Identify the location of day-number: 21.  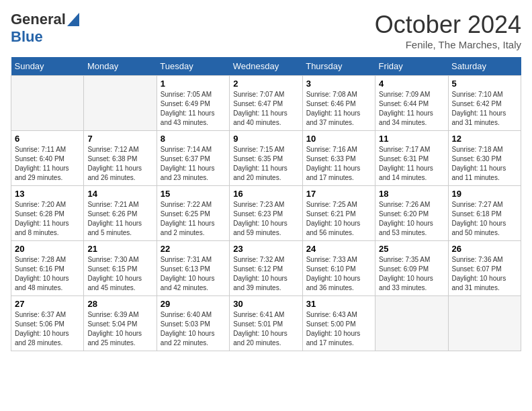
(120, 248).